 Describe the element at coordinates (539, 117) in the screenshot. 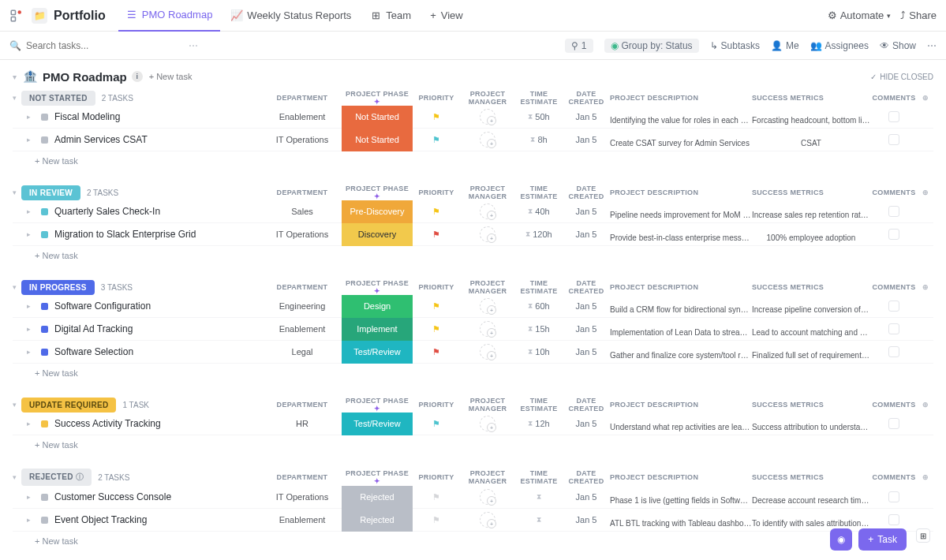

I see `cell-estimate: ⧗50h` at that location.